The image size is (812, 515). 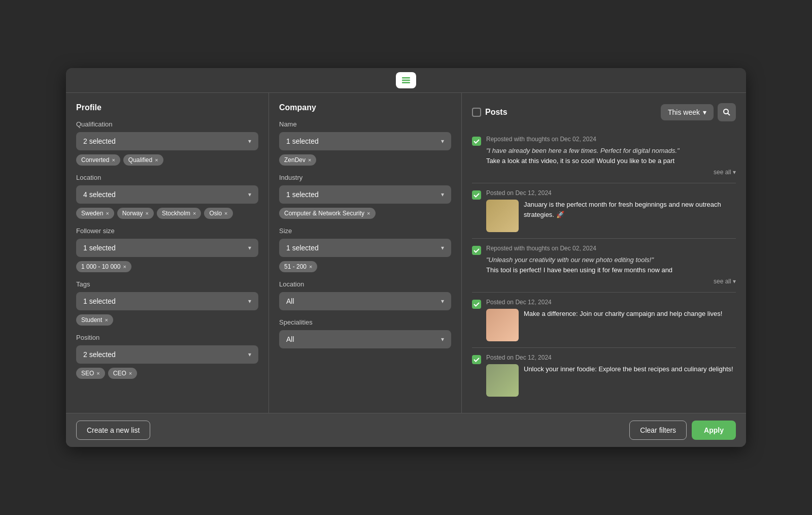 I want to click on post-date: Reposted with thoughts on Dec 02, 2024, so click(x=611, y=139).